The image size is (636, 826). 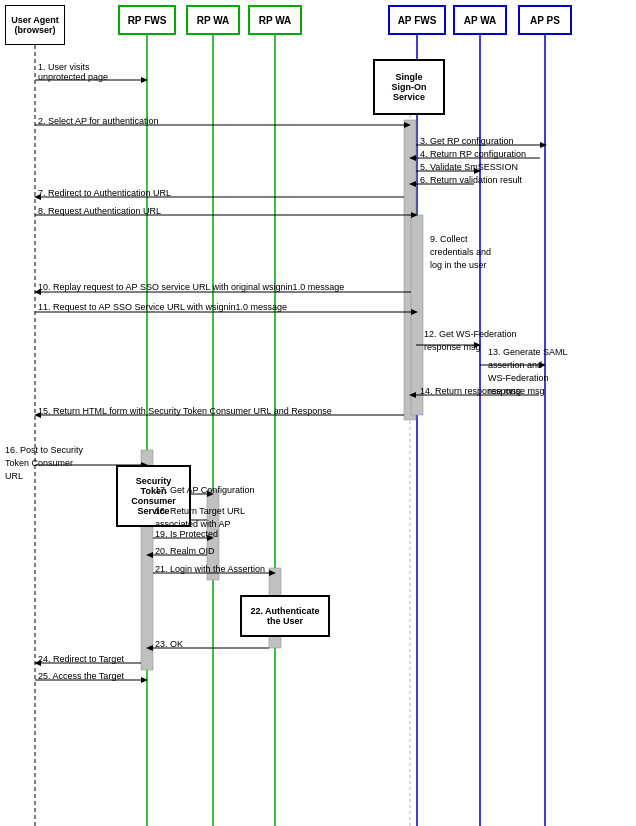 I want to click on msg16-label: 16. Post to SecurityToken ConsumerURL, so click(x=44, y=464).